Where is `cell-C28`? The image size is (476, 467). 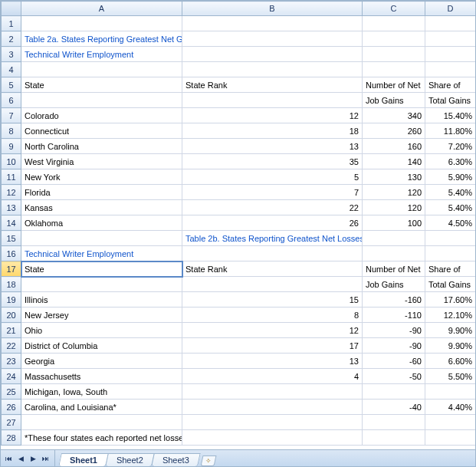 cell-C28 is located at coordinates (394, 438).